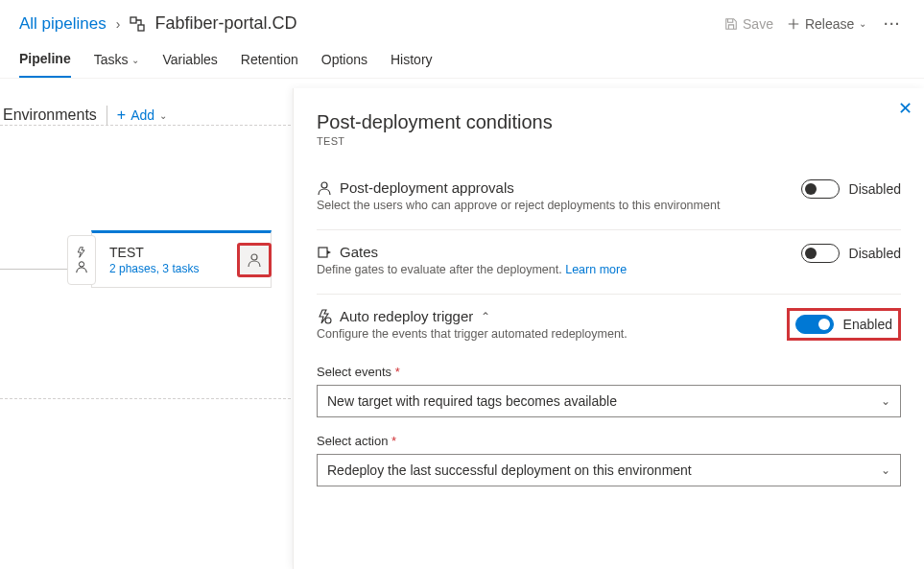  Describe the element at coordinates (225, 23) in the screenshot. I see `breadcrumb-title: Fabfiber-portal.CD` at that location.